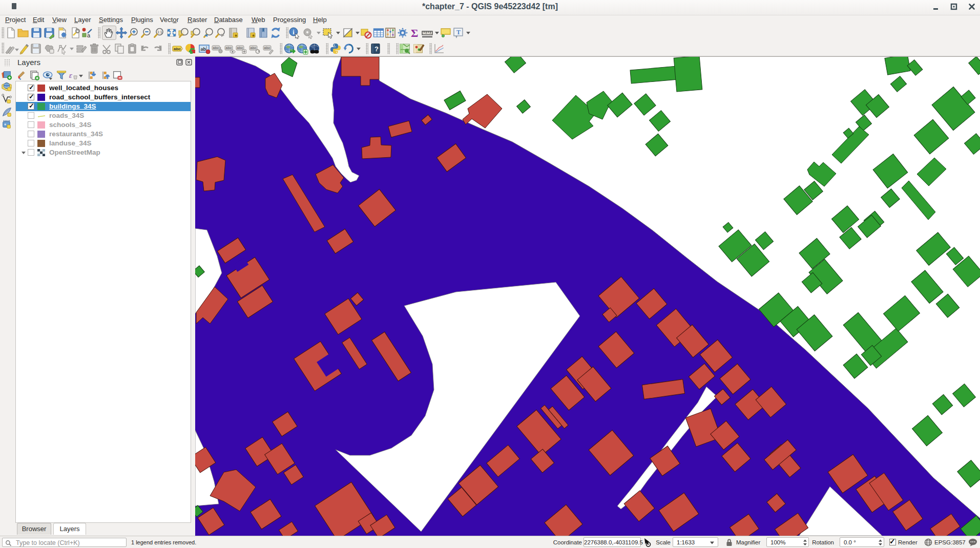 The width and height of the screenshot is (980, 548). Describe the element at coordinates (160, 32) in the screenshot. I see `svg-text: 1:1` at that location.